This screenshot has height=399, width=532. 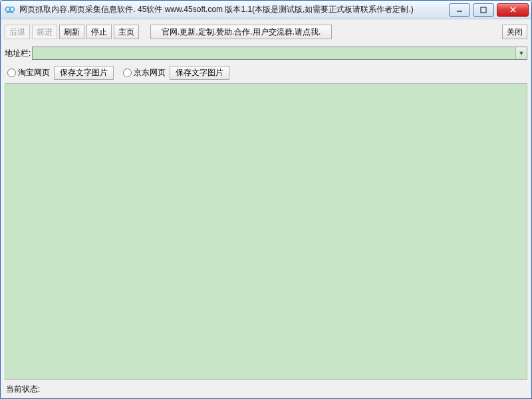 What do you see at coordinates (10, 10) in the screenshot?
I see `app-icon` at bounding box center [10, 10].